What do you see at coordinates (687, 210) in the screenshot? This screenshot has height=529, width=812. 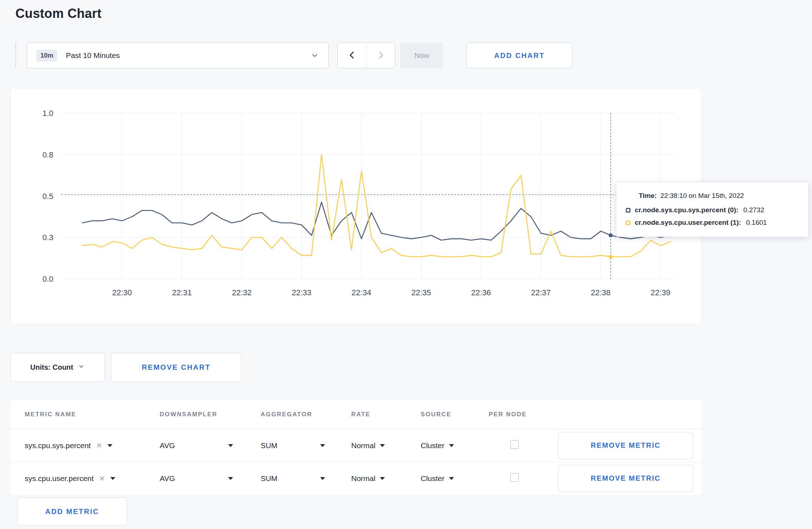 I see `tooltip-series-name: cr.node.sys.cpu.sys.percent (0):` at bounding box center [687, 210].